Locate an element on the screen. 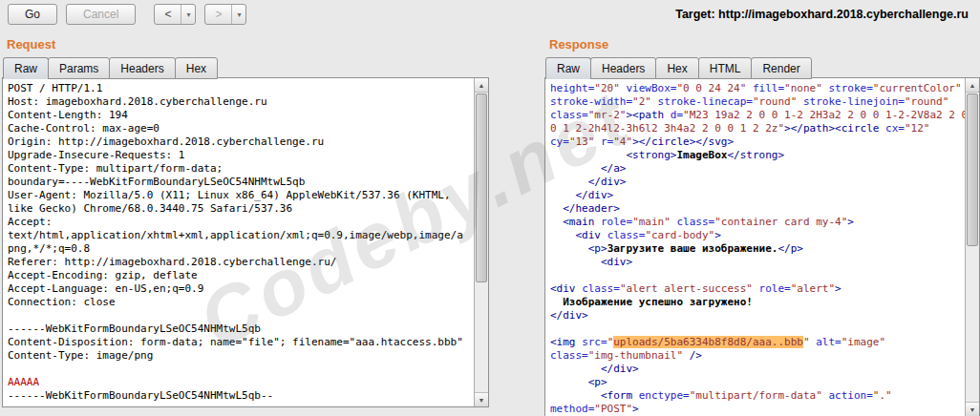 Image resolution: width=980 pixels, height=416 pixels. response-tabs: RawHeadersHexHTMLRender is located at coordinates (762, 69).